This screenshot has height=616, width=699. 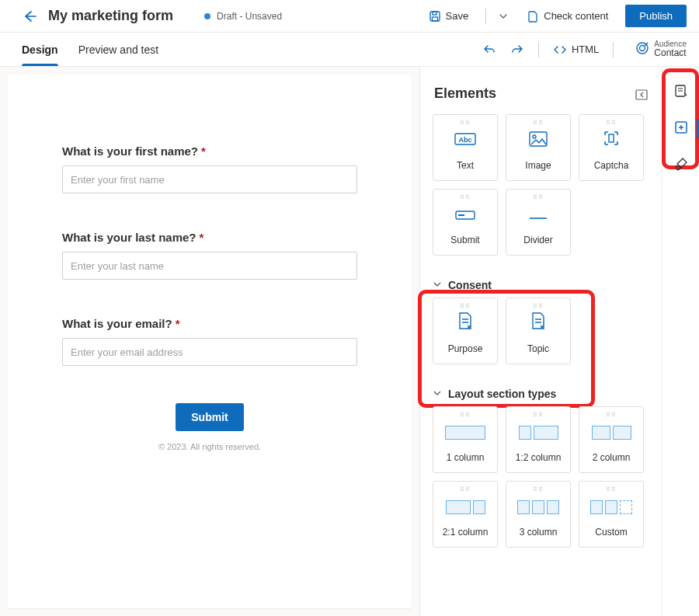 I want to click on panel-title: Elements, so click(x=465, y=93).